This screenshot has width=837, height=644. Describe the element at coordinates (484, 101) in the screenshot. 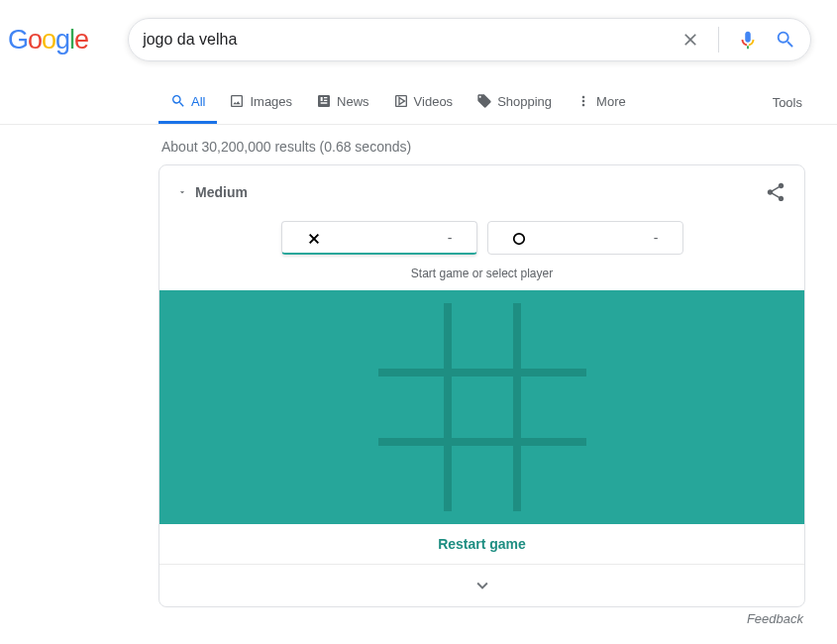

I see `tag-icon` at that location.